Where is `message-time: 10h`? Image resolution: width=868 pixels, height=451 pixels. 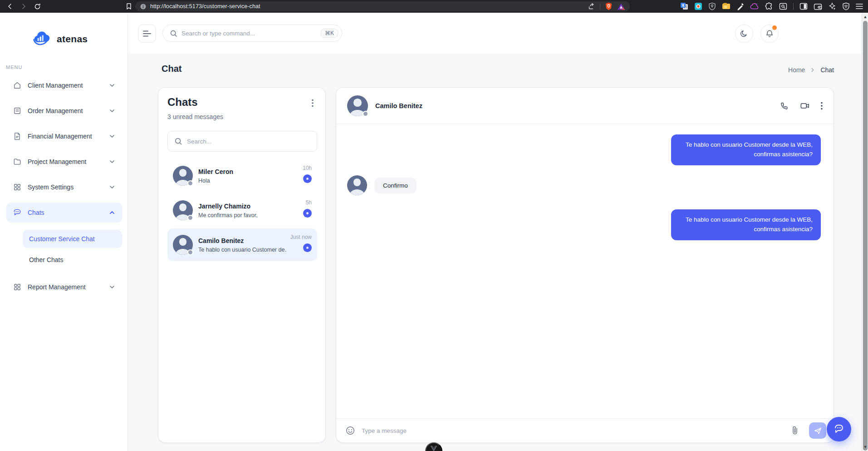
message-time: 10h is located at coordinates (307, 168).